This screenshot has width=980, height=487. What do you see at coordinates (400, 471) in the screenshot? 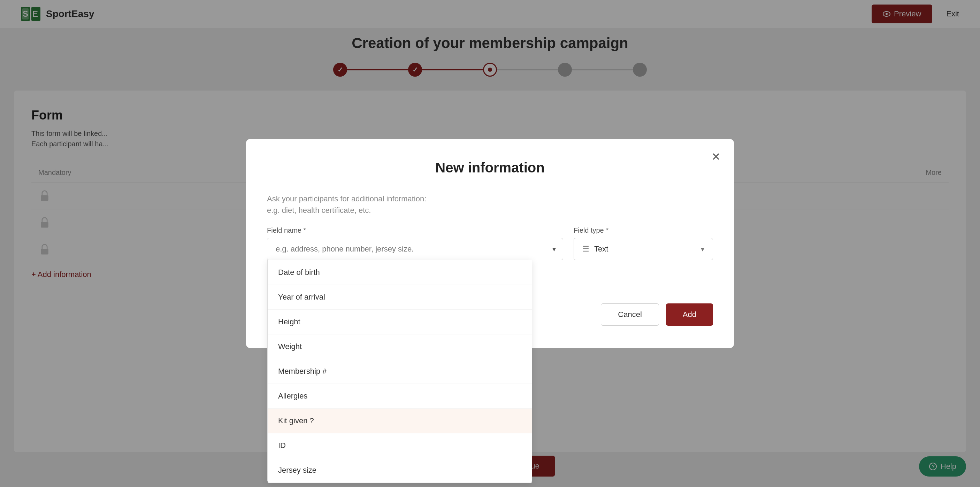
I see `dropdown-item-jersey-size: Jersey size` at bounding box center [400, 471].